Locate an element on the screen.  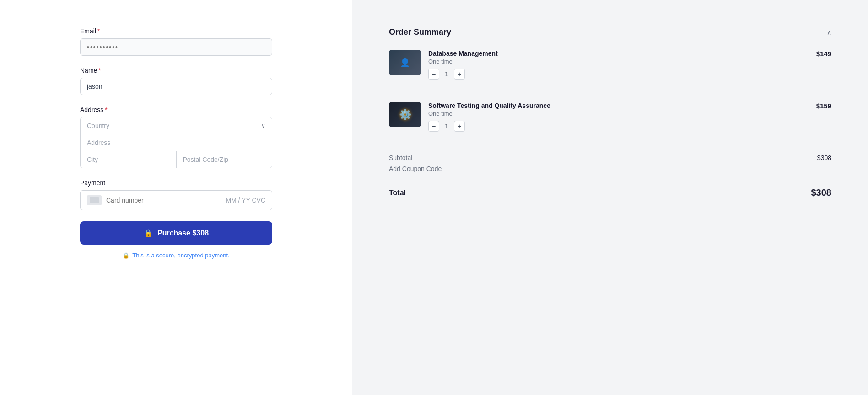
payment-group: Payment MM / YY CVC is located at coordinates (176, 195).